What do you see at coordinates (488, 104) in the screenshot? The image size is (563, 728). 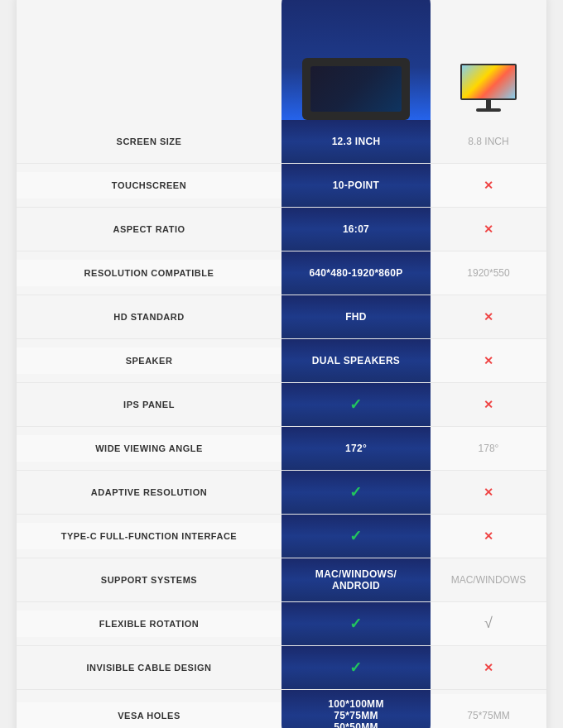 I see `monitor-stand` at bounding box center [488, 104].